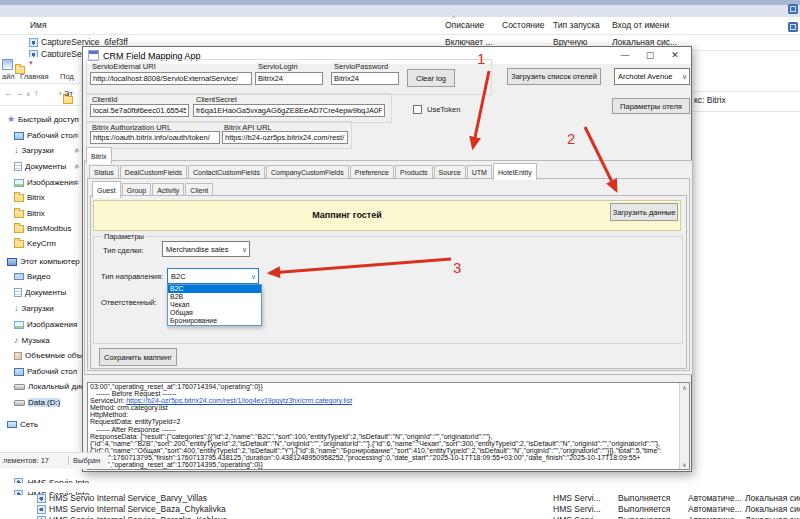 The width and height of the screenshot is (800, 519). Describe the element at coordinates (684, 464) in the screenshot. I see `scroll-down-icon: ∨` at that location.